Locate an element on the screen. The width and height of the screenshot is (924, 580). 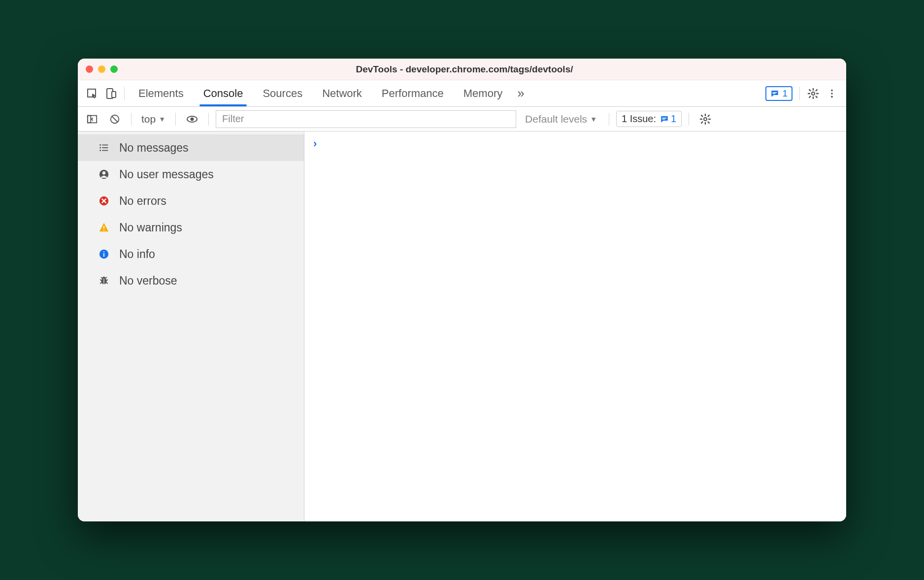
console-settings-icon is located at coordinates (705, 119).